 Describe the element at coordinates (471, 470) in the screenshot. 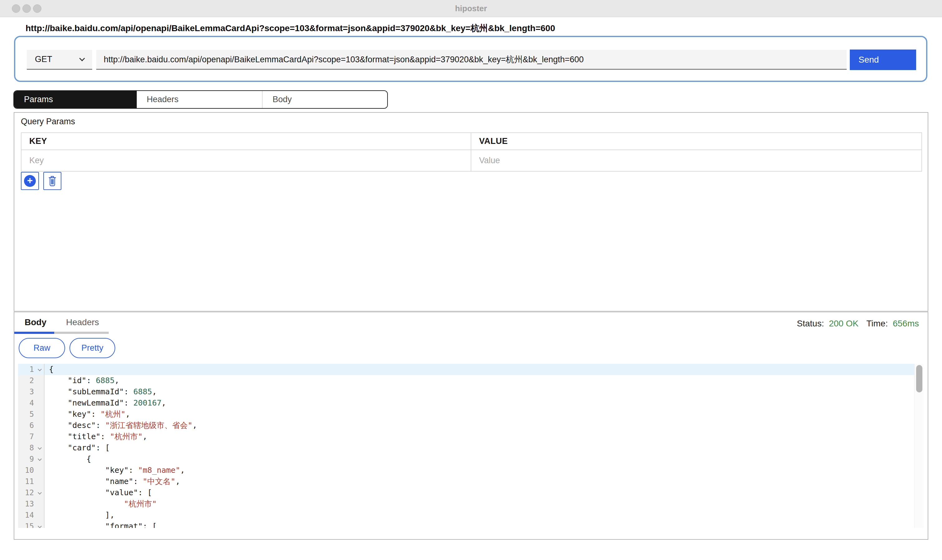

I see `code-line: 10 "key": "m8_name",` at that location.